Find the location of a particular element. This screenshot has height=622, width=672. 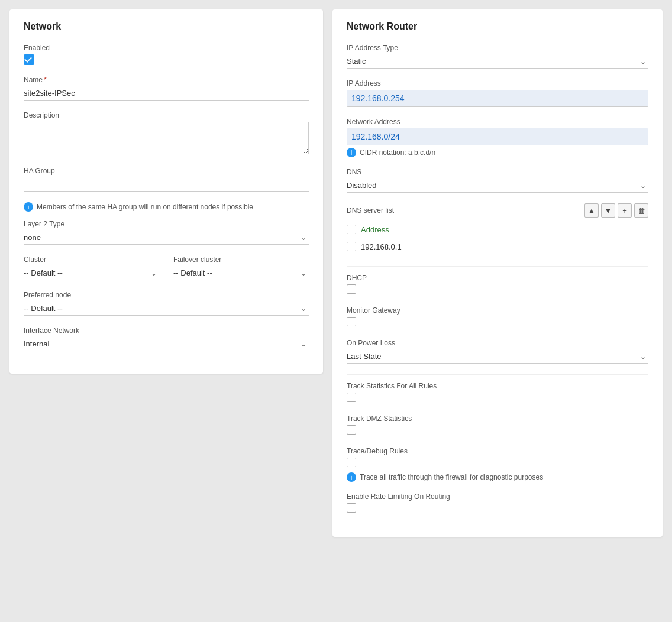

failover-label: Failover cluster is located at coordinates (241, 260).